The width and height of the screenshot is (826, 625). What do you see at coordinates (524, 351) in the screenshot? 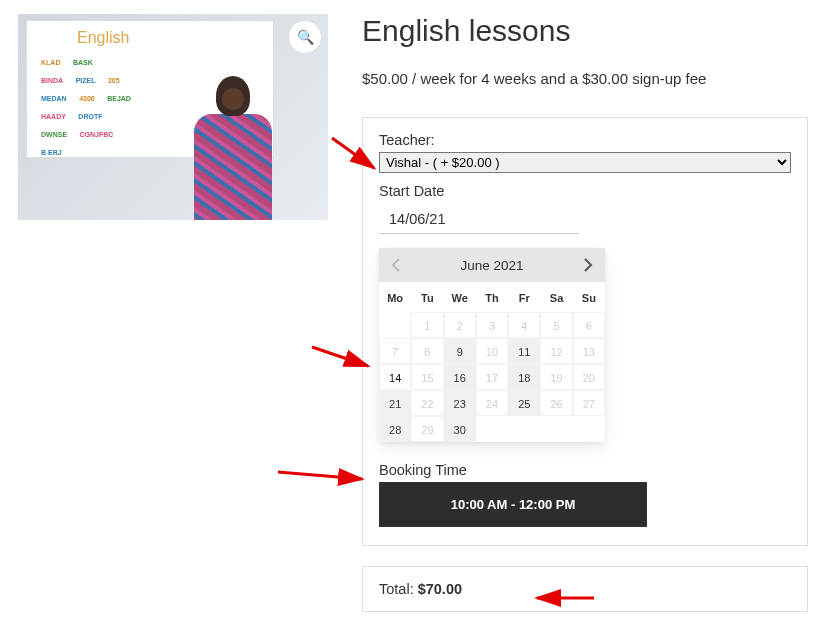
I see `calendar-day: 11` at bounding box center [524, 351].